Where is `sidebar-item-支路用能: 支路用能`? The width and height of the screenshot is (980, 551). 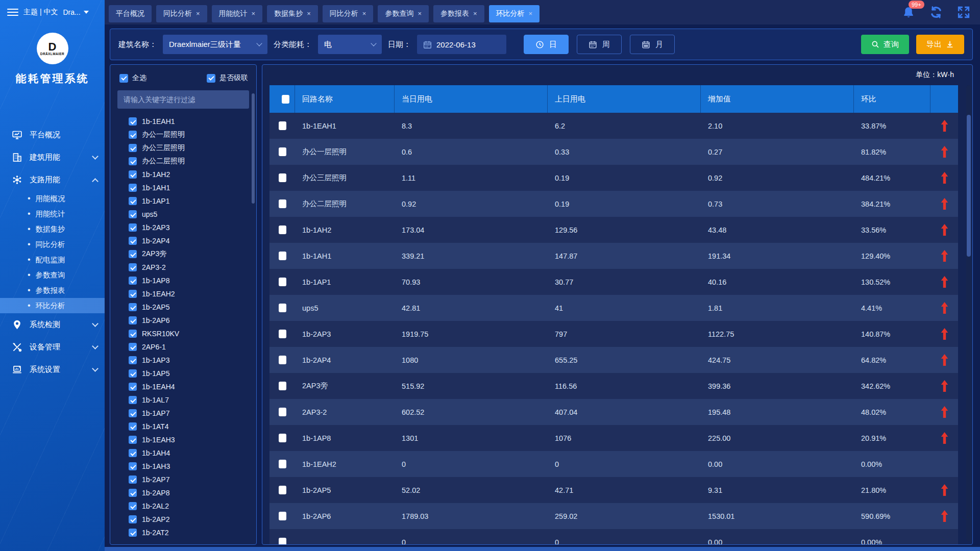 sidebar-item-支路用能: 支路用能 is located at coordinates (52, 180).